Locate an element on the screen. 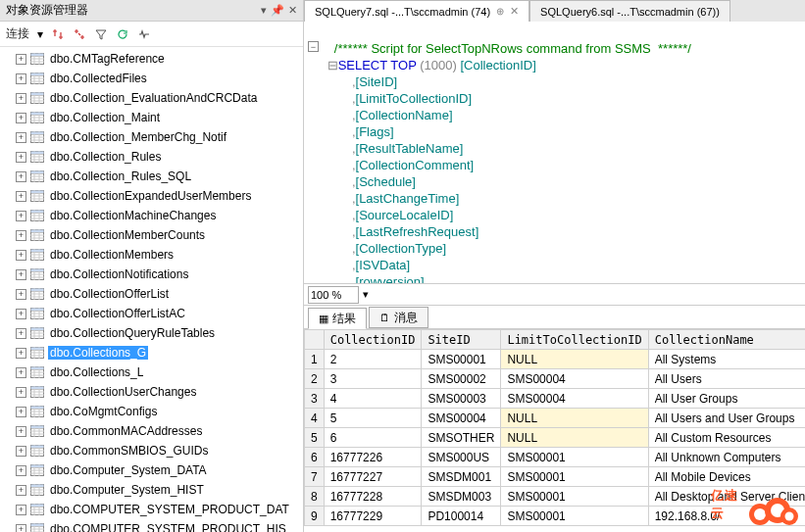  refresh-icon is located at coordinates (123, 34).